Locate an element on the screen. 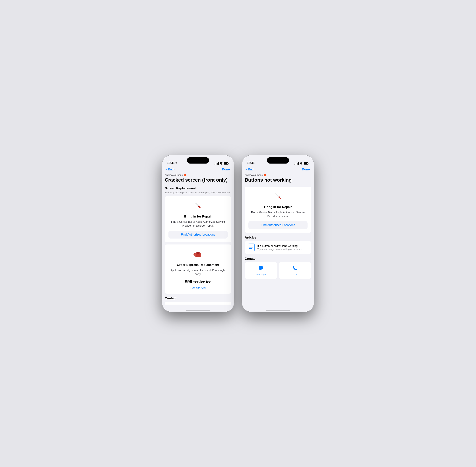  get-started-button: Get Started is located at coordinates (198, 288).